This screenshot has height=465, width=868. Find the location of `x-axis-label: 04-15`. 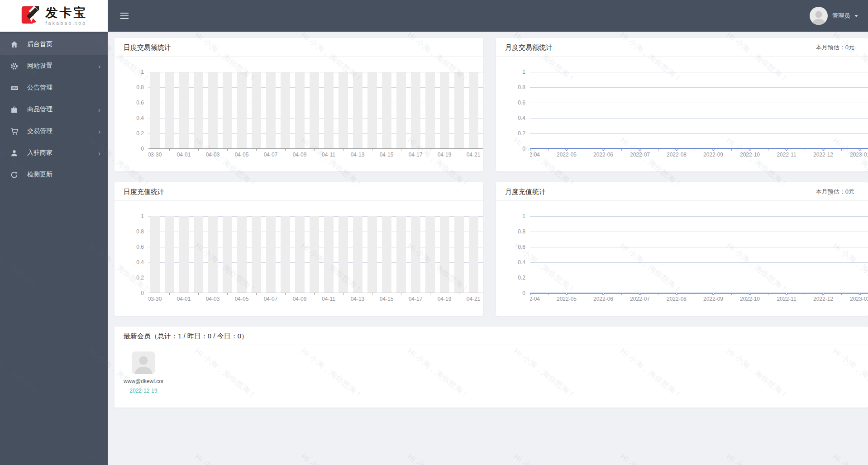

x-axis-label: 04-15 is located at coordinates (386, 299).